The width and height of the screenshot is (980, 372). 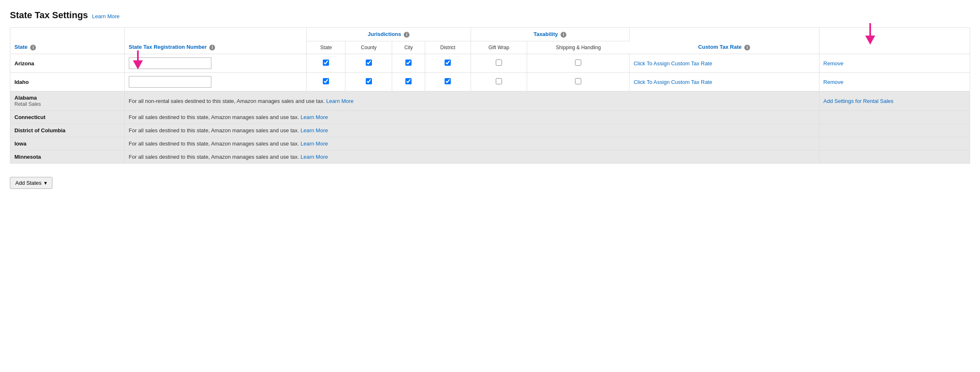 I want to click on managed-learn-more-2: Learn More, so click(x=314, y=131).